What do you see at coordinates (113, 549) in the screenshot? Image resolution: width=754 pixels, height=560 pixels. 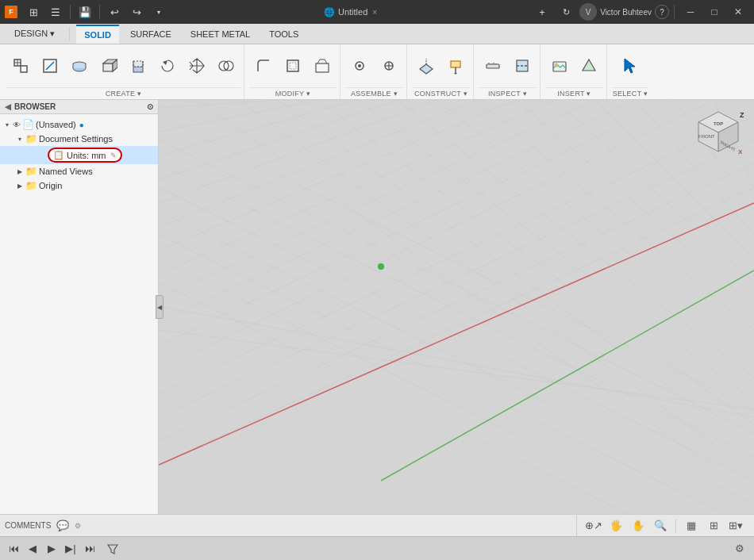 I see `timeline-filter-button` at bounding box center [113, 549].